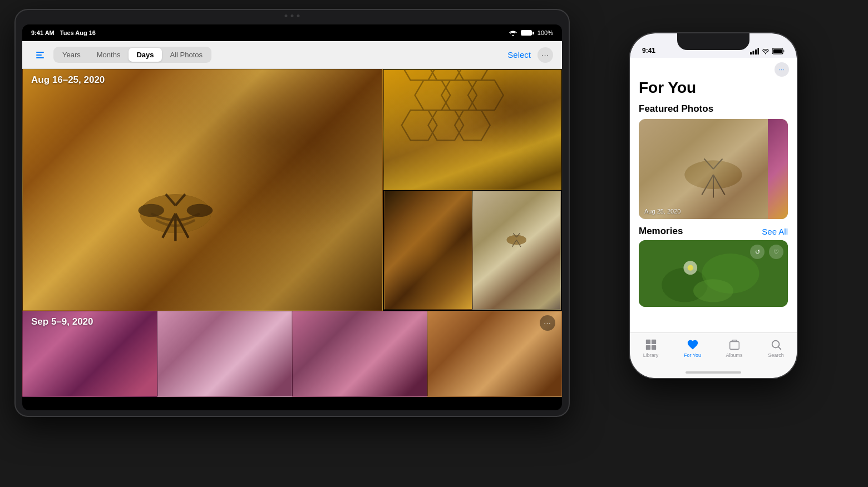 Image resolution: width=868 pixels, height=487 pixels. What do you see at coordinates (62, 322) in the screenshot?
I see `section-sep-label: Sep 5–9, 2020` at bounding box center [62, 322].